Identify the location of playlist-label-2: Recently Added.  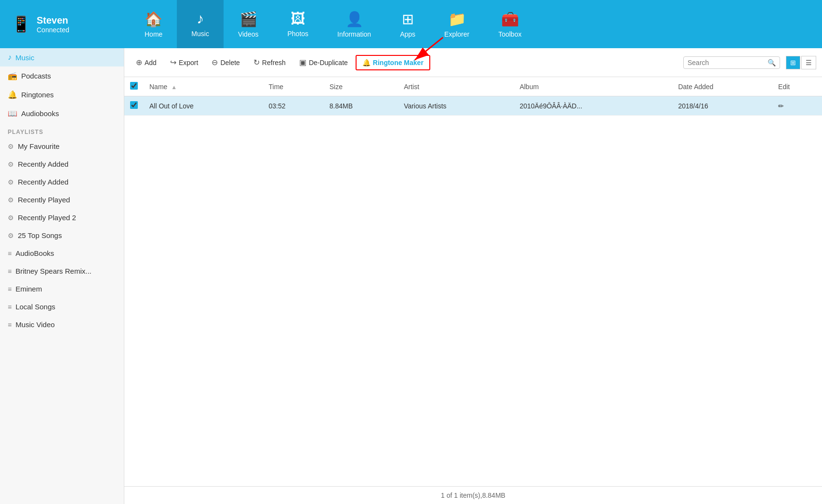
(43, 182).